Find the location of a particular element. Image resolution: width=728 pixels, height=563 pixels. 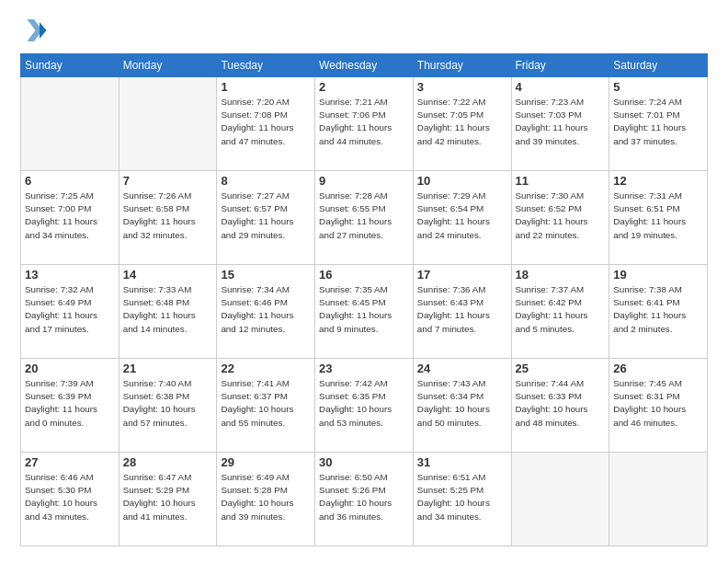

logo-icon is located at coordinates (34, 30).